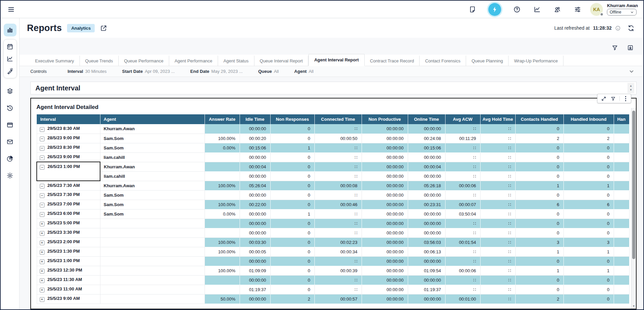 The height and width of the screenshot is (310, 644). I want to click on column-header-avg-hold-time: Avg Hold Time, so click(498, 119).